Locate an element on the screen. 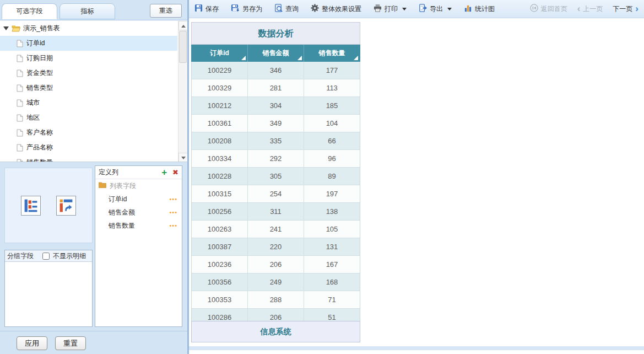 The image size is (644, 354). table-cell: 71 is located at coordinates (332, 300).